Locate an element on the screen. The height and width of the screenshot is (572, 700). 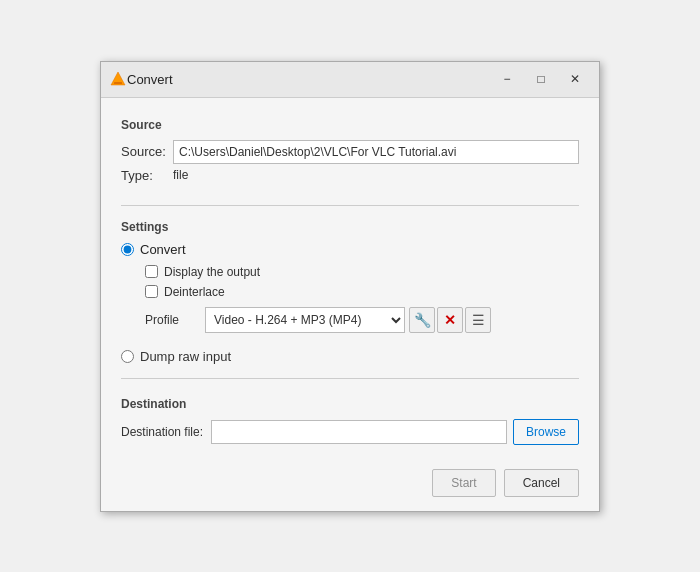
profile-label: Profile is located at coordinates (175, 320).